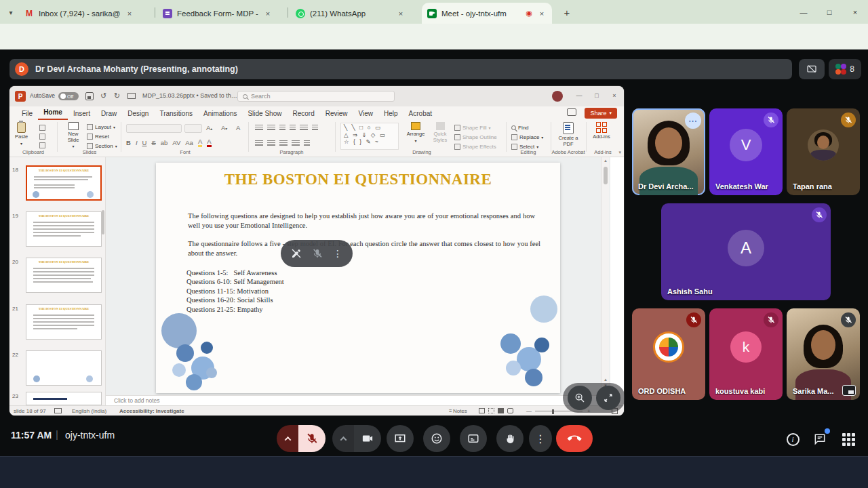 The width and height of the screenshot is (868, 488). Describe the element at coordinates (366, 114) in the screenshot. I see `tab-view: View` at that location.